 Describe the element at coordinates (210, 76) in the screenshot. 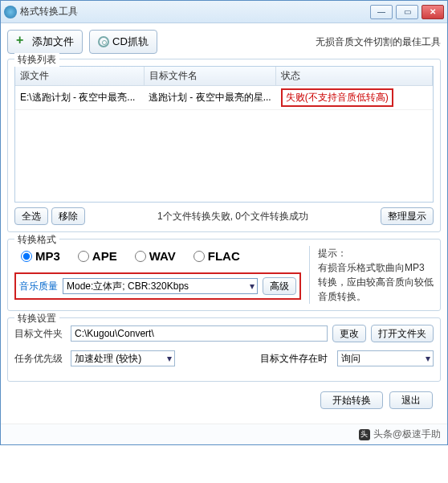

I see `col-target: 目标文件名` at that location.